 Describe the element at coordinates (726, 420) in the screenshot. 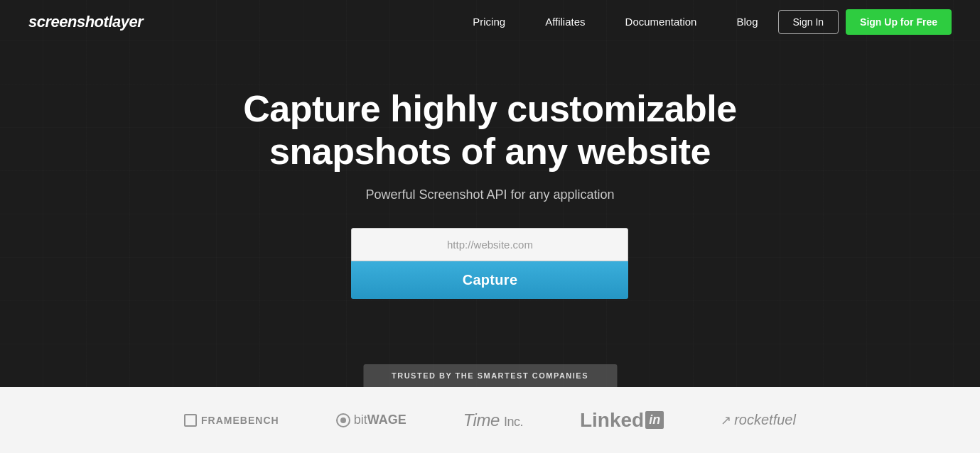

I see `rocketfuel-icon: ↗` at that location.